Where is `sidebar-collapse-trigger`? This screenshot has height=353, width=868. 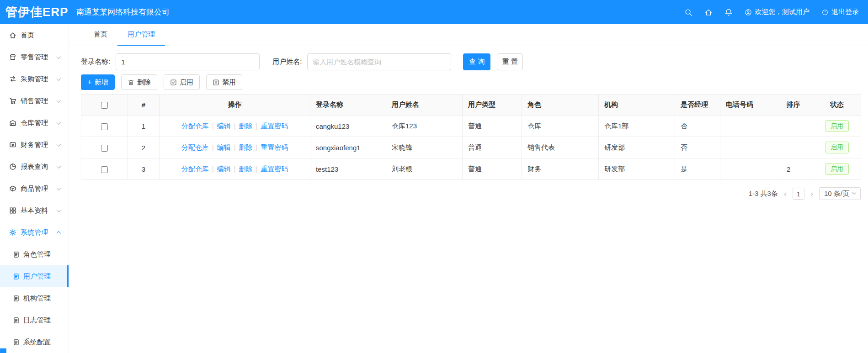 sidebar-collapse-trigger is located at coordinates (3, 351).